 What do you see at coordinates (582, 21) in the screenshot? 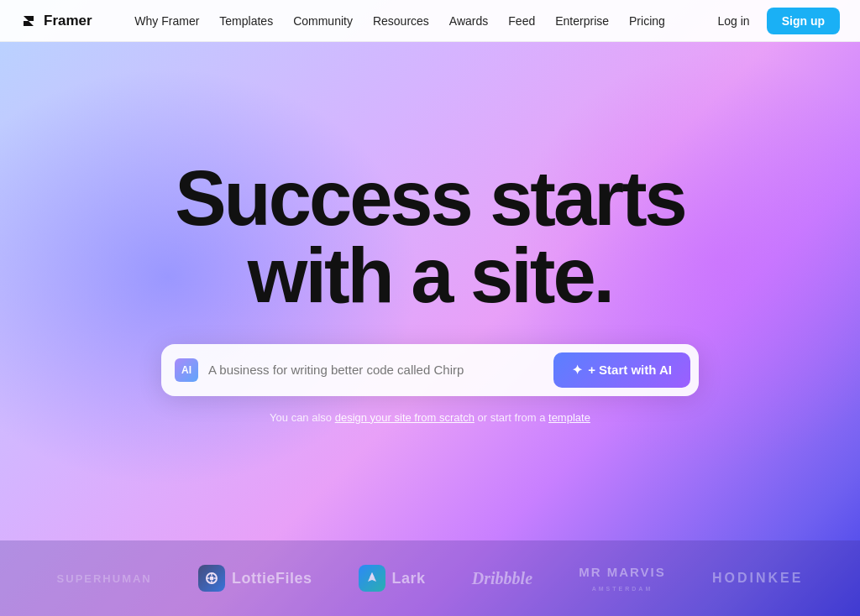
I see `nav-item-enterprise: Enterprise` at bounding box center [582, 21].